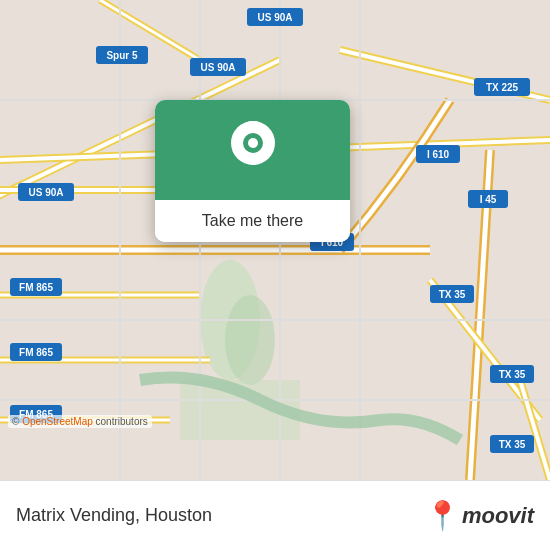  Describe the element at coordinates (488, 200) in the screenshot. I see `svg-text: I 45` at that location.